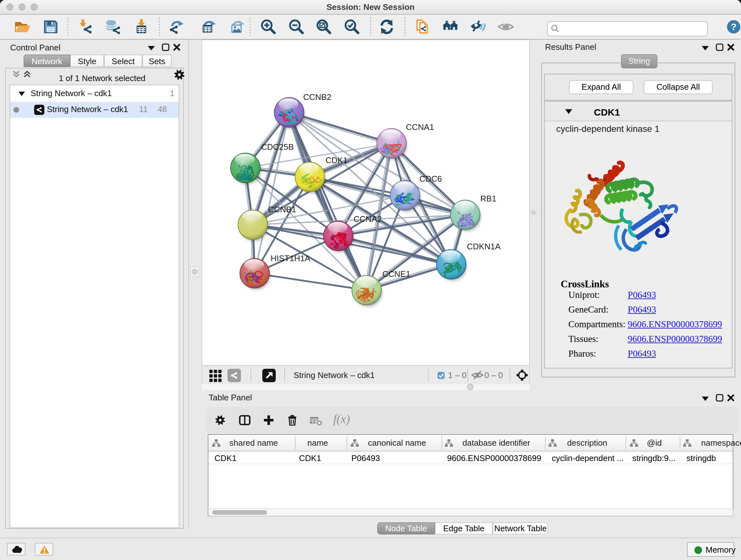 The image size is (741, 560). Describe the element at coordinates (368, 219) in the screenshot. I see `svg-text: CCNA2` at that location.